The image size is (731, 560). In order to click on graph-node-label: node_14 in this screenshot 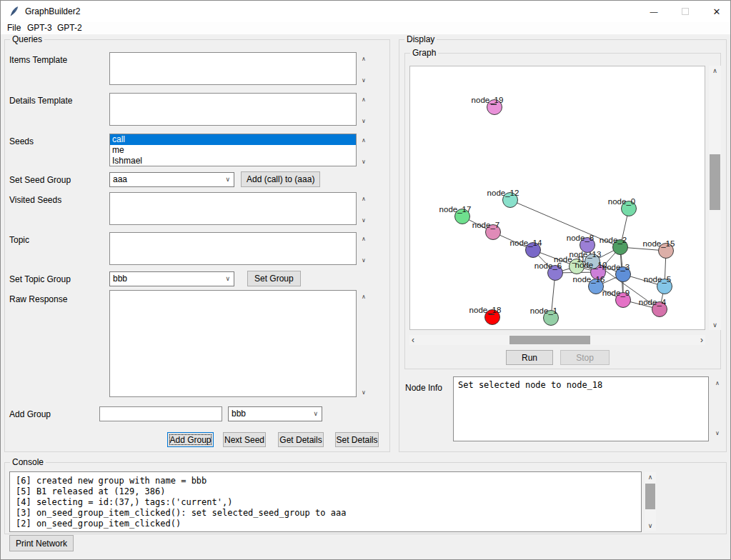, I will do `click(526, 243)`.